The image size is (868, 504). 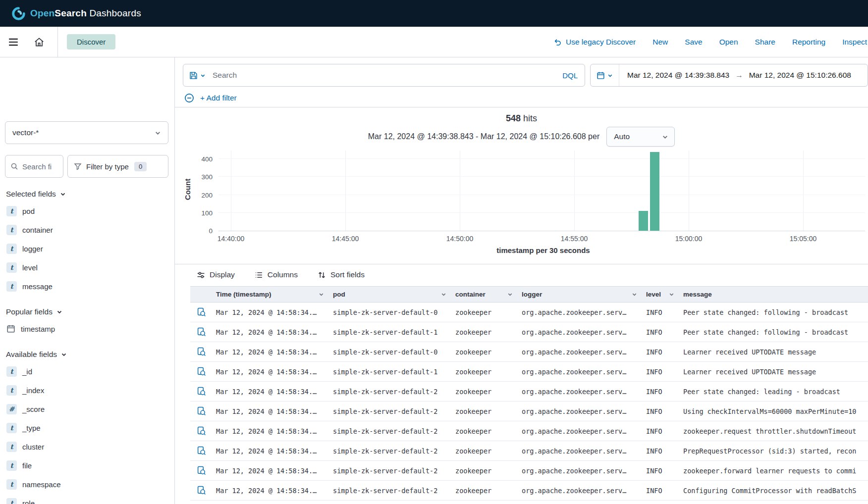 I want to click on undo-icon, so click(x=558, y=42).